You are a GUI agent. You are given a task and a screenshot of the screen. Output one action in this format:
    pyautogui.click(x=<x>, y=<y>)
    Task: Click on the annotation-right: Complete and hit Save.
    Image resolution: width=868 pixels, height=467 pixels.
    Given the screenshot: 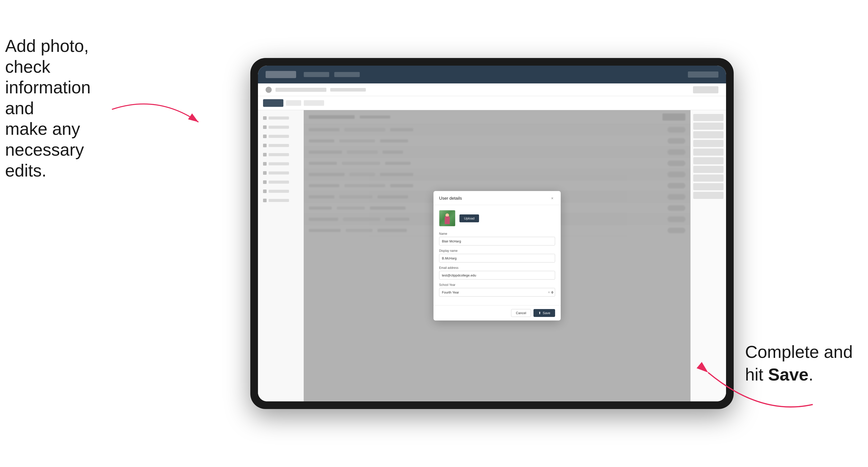 What is the action you would take?
    pyautogui.click(x=799, y=363)
    